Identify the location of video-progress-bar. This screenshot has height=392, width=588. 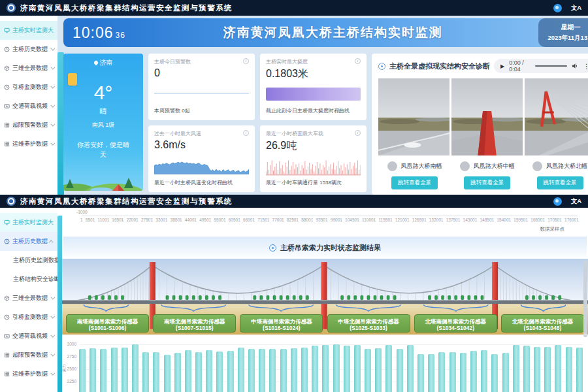
(551, 66).